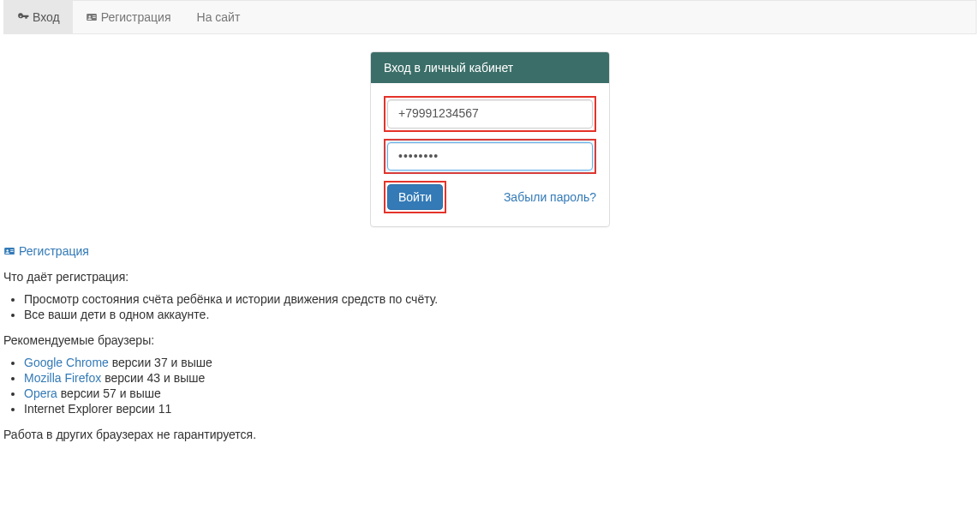  Describe the element at coordinates (490, 139) in the screenshot. I see `login-panel: Вход в личный кабинет Войти Забыли парол…` at that location.